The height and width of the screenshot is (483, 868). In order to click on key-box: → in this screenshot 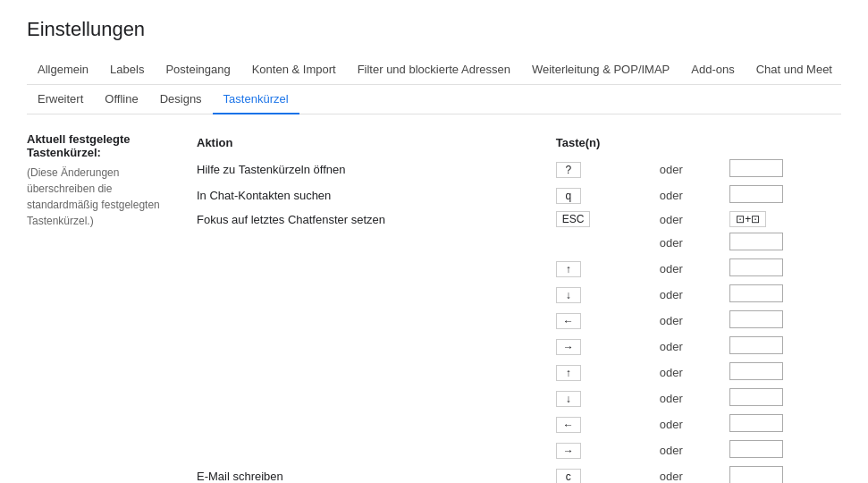, I will do `click(569, 451)`.